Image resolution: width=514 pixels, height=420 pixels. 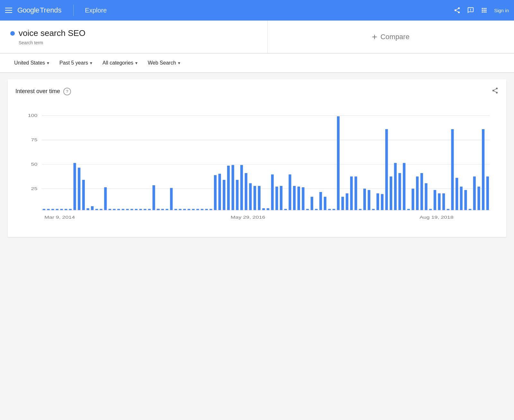 I want to click on svg-text: Mar 9, 2014, so click(x=60, y=217).